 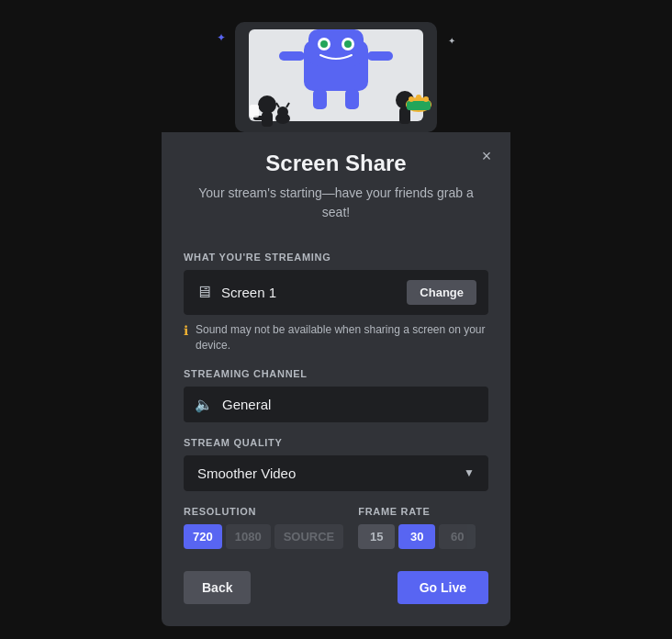 I want to click on resolution-1080-button: 1080, so click(x=248, y=536).